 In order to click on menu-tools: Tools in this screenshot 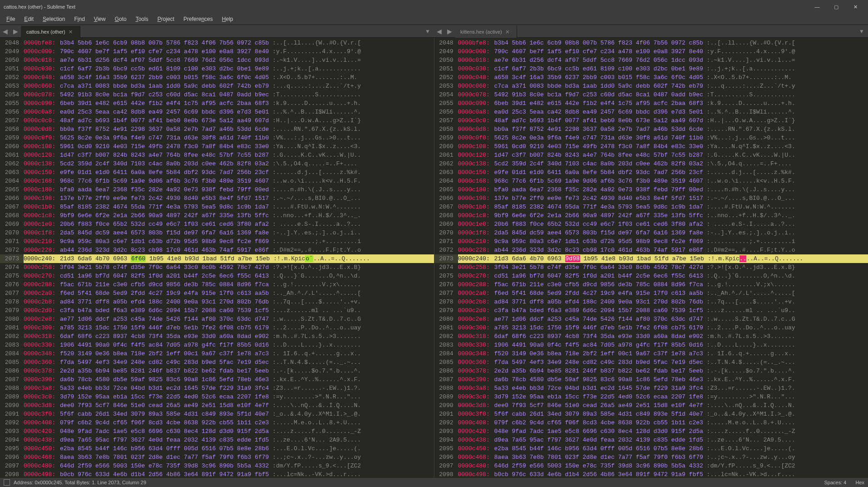, I will do `click(142, 19)`.